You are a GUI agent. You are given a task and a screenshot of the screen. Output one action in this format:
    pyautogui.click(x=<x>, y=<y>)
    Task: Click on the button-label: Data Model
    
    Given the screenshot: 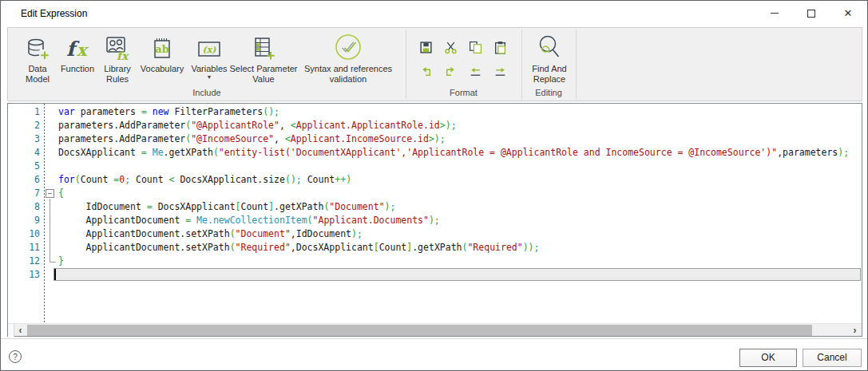 What is the action you would take?
    pyautogui.click(x=38, y=74)
    